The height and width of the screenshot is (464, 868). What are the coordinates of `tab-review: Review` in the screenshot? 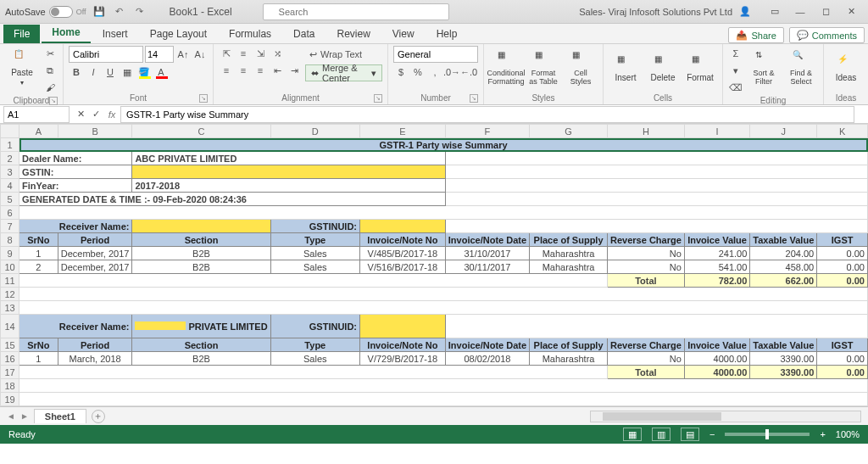 It's located at (353, 34).